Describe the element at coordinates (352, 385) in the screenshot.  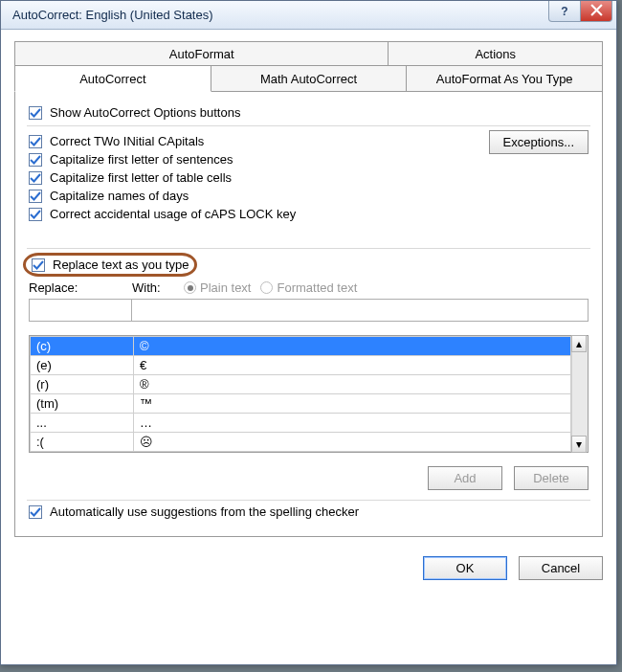
I see `table-cell-to: ®` at that location.